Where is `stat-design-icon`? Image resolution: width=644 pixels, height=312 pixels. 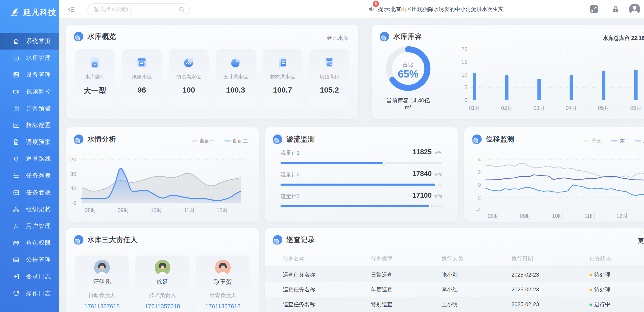 stat-design-icon is located at coordinates (236, 62).